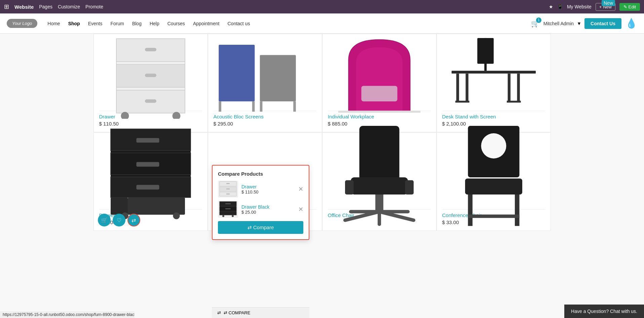 The width and height of the screenshot is (644, 318). What do you see at coordinates (151, 172) in the screenshot?
I see `drawer-black-illustration` at bounding box center [151, 172].